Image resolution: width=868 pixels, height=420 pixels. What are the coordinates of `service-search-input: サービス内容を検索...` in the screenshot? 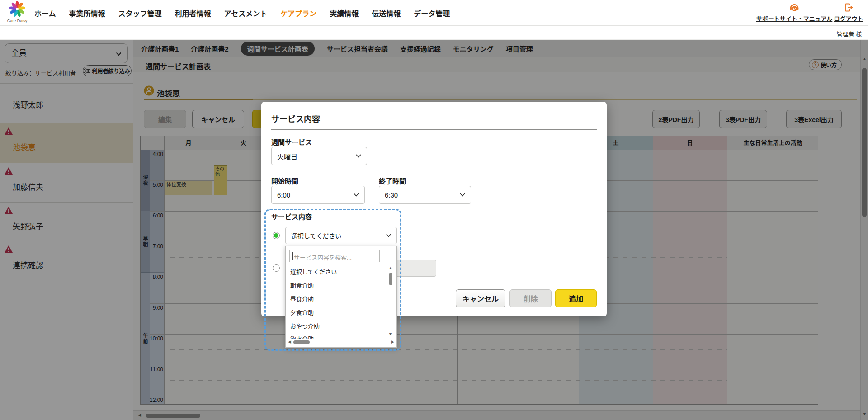 It's located at (335, 256).